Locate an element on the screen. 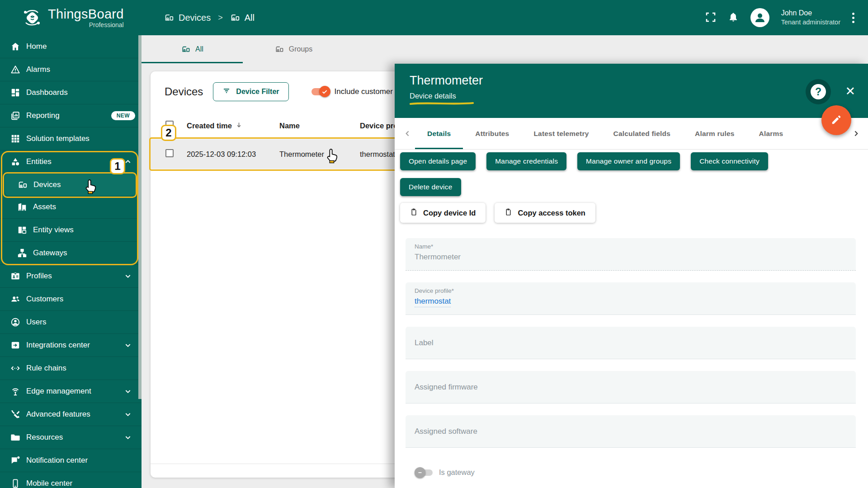  sidebar-item-assets: Assets is located at coordinates (71, 207).